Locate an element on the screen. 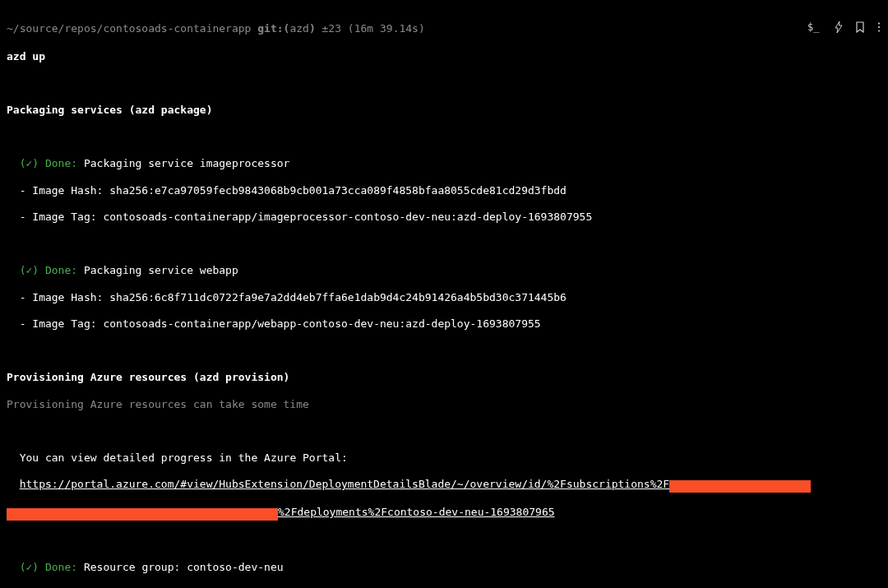  git-close: ) is located at coordinates (312, 28).